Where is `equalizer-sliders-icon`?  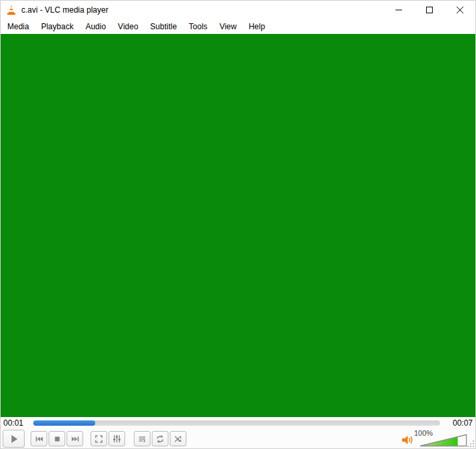
equalizer-sliders-icon is located at coordinates (117, 439).